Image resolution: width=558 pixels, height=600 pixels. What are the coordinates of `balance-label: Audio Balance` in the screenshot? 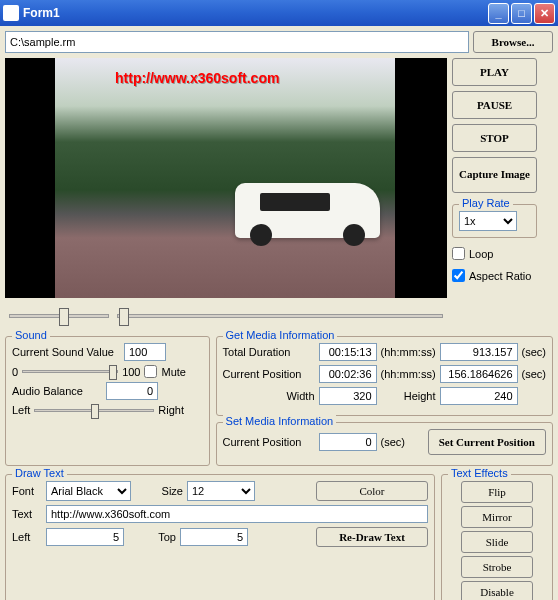 It's located at (57, 391).